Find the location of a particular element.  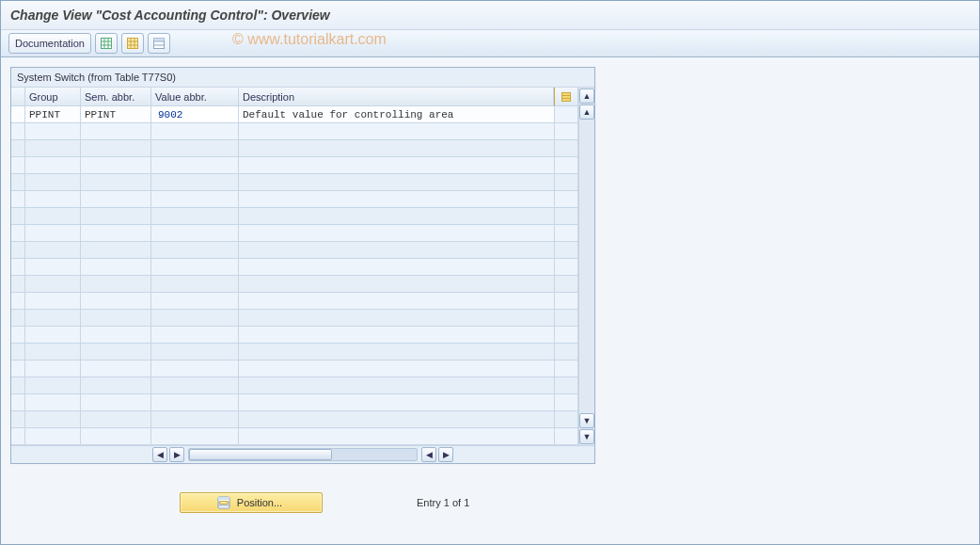

hscroll-right-button: ▶ is located at coordinates (177, 455).